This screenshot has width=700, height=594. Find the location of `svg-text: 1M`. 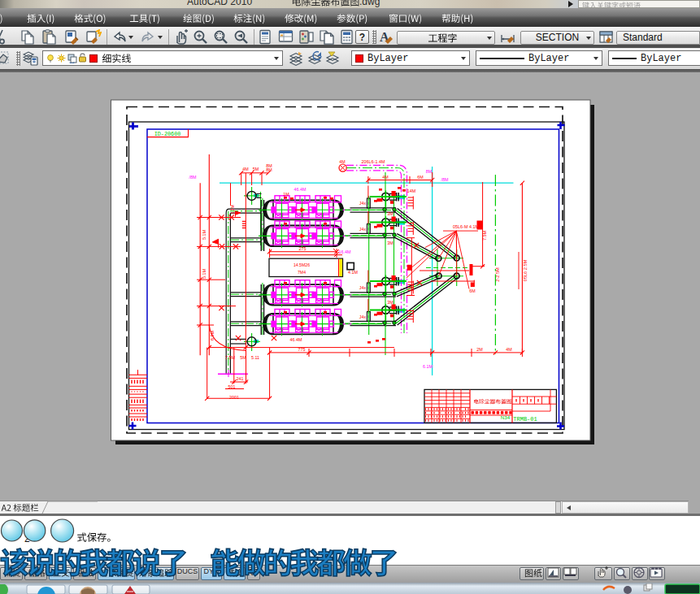

svg-text: 1M is located at coordinates (286, 194).